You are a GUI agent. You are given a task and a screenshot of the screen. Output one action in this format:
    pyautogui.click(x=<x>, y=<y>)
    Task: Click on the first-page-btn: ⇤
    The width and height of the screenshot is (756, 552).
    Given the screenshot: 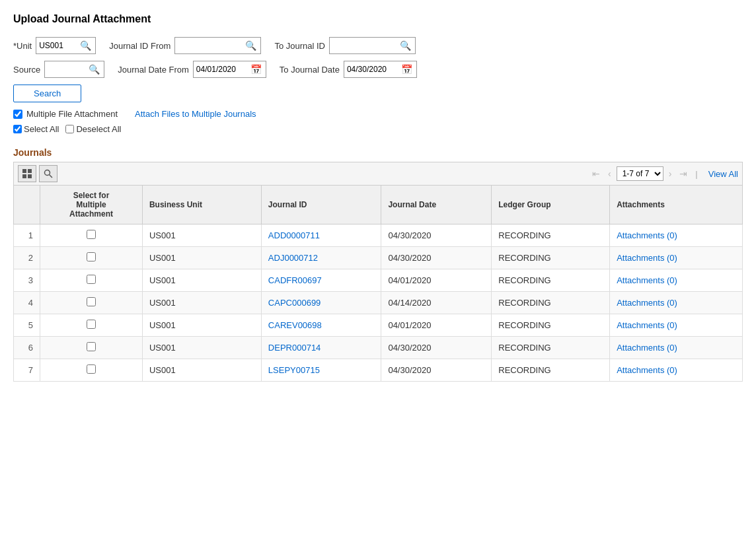 What is the action you would take?
    pyautogui.click(x=596, y=174)
    